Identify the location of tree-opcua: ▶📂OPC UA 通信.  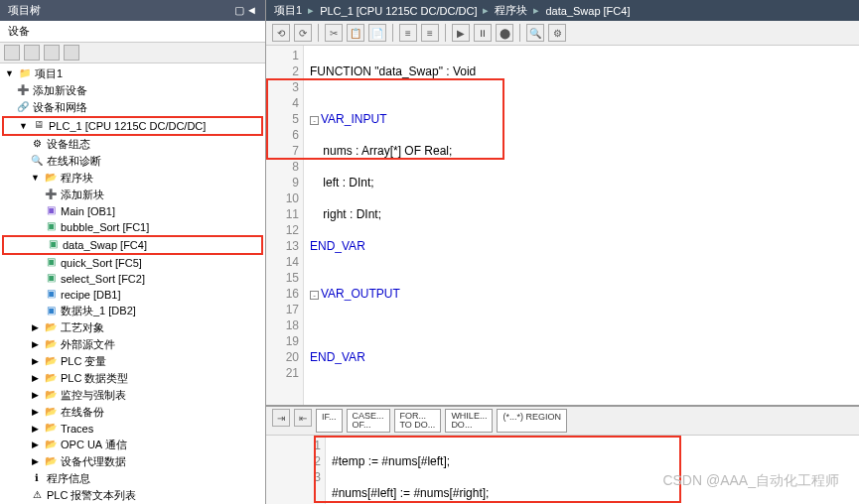
(133, 444).